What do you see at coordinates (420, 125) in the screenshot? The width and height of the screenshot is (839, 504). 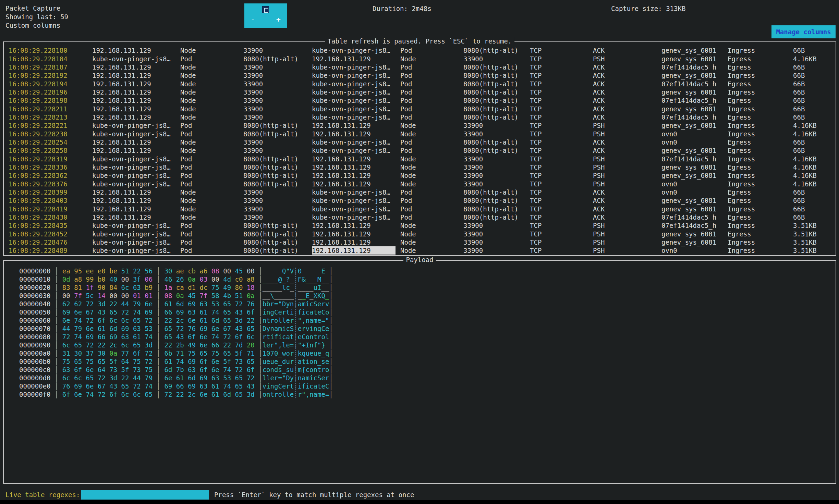 I see `table-row: 16:08:29.228221kube-ovn-pinger-js8…Pod80…` at bounding box center [420, 125].